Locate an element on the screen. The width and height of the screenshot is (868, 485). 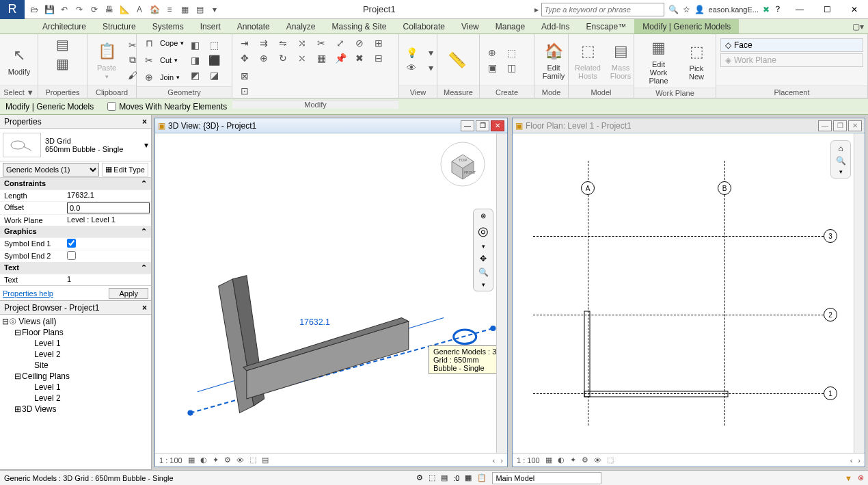
tab-manage: Manage is located at coordinates (510, 26).